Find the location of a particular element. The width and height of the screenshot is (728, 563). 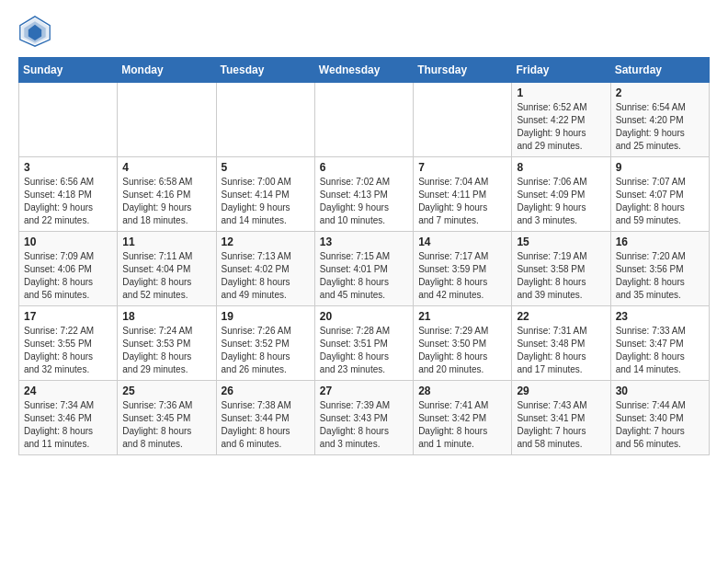

day-info: Sunrise: 7:39 AM Sunset: 3:43 PM Dayligh… is located at coordinates (364, 425).